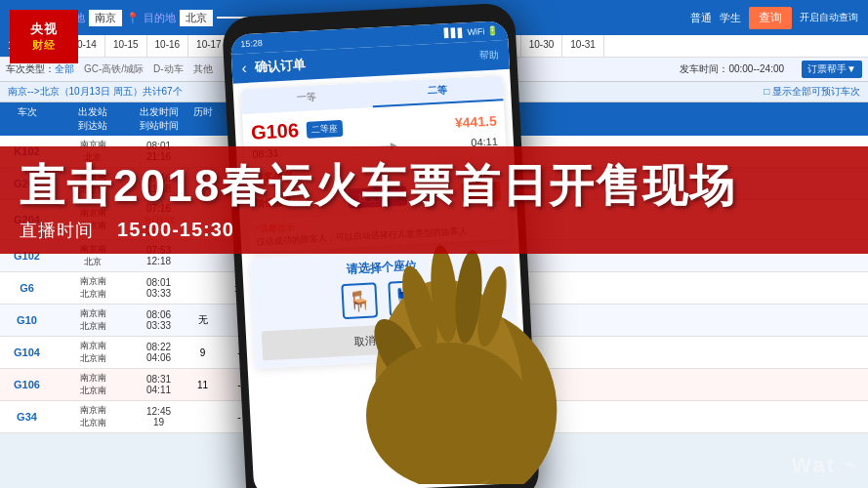  I want to click on train-num: G204, so click(27, 220).